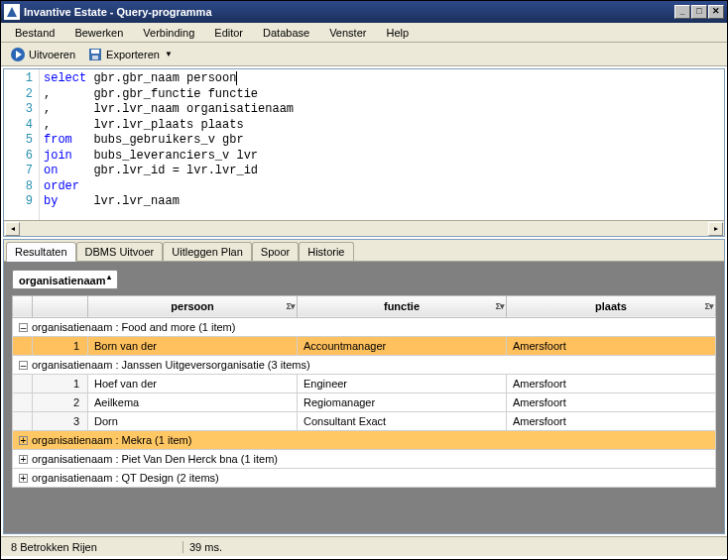 This screenshot has height=560, width=728. What do you see at coordinates (61, 280) in the screenshot?
I see `groupby-label: organisatienaam` at bounding box center [61, 280].